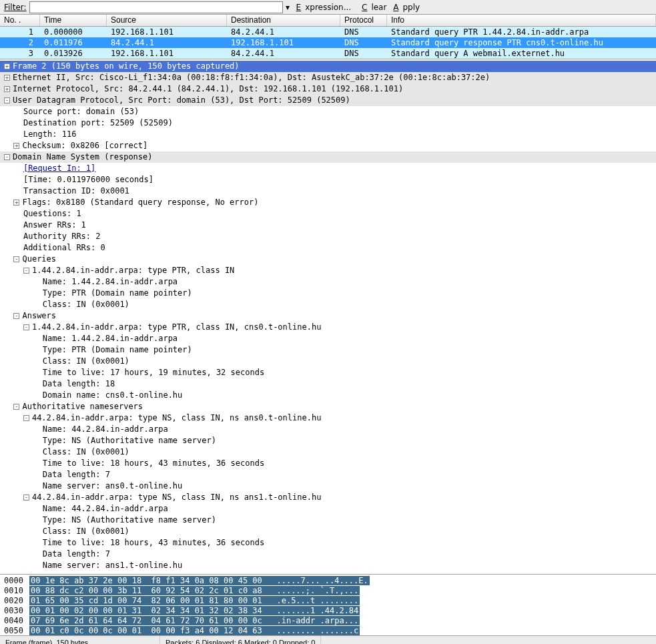 Image resolution: width=656 pixels, height=644 pixels. What do you see at coordinates (374, 7) in the screenshot?
I see `clear-button: Clear` at bounding box center [374, 7].